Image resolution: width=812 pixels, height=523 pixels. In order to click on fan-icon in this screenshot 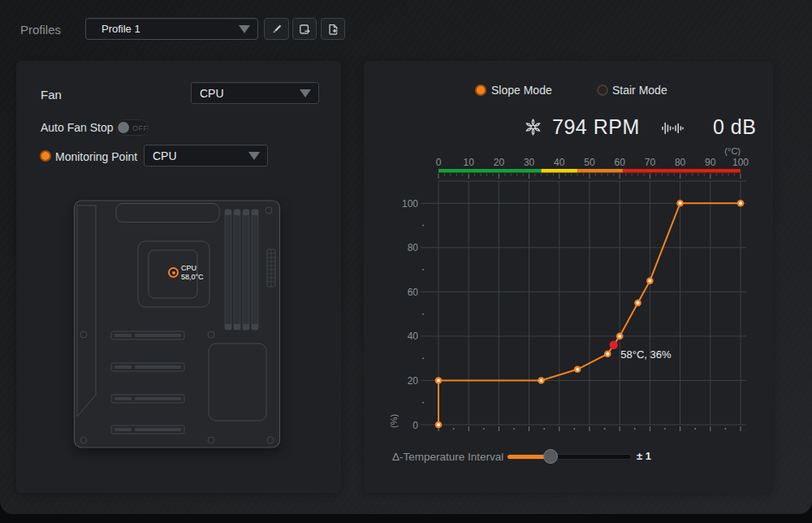, I will do `click(533, 127)`.